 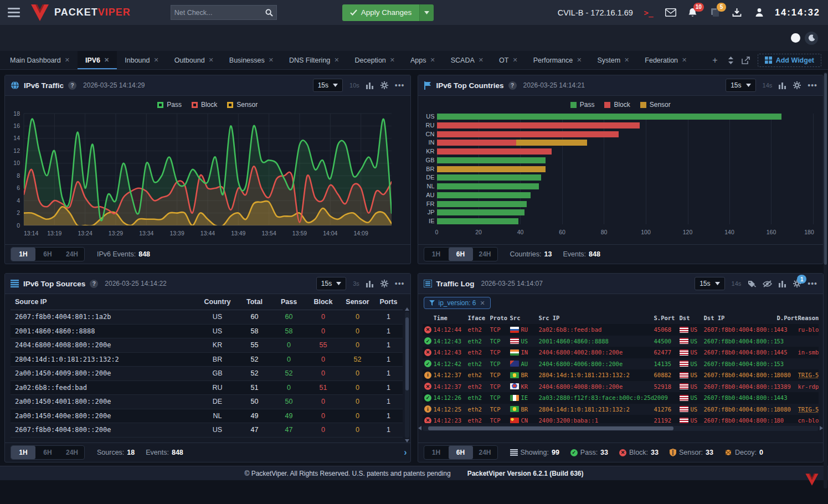 What do you see at coordinates (207, 402) in the screenshot?
I see `source-row: 2a00:1450:4001:800::200eDE 5050 00 1` at bounding box center [207, 402].